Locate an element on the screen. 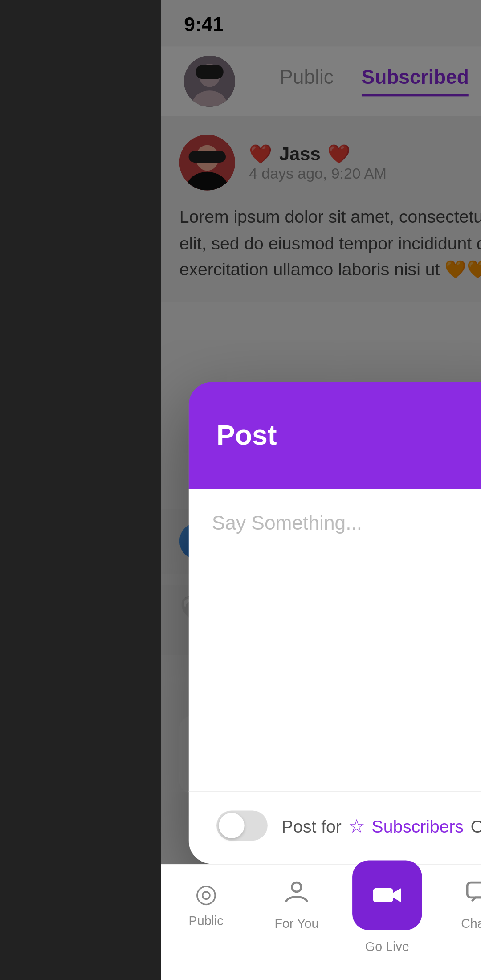 This screenshot has width=481, height=980. nav-golive-label: Go Live is located at coordinates (387, 946).